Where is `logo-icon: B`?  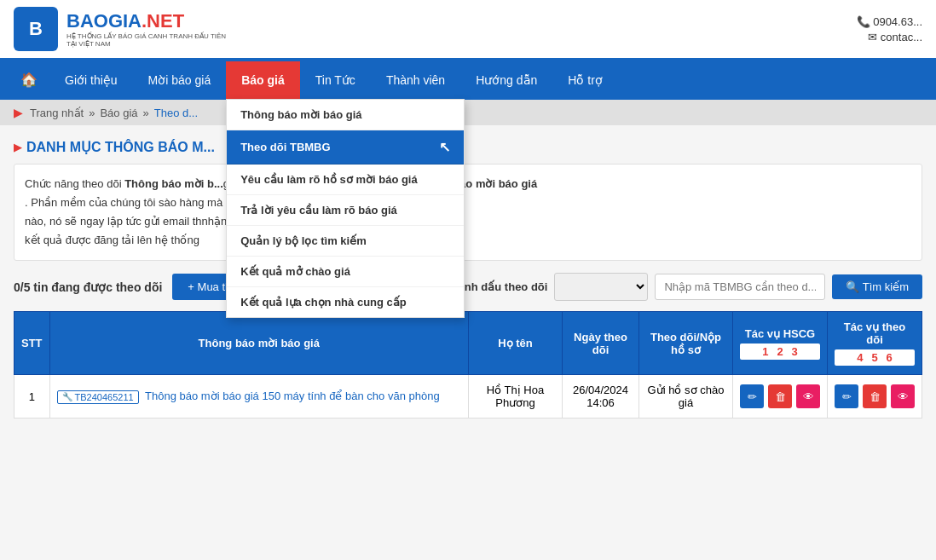
logo-icon: B is located at coordinates (36, 29).